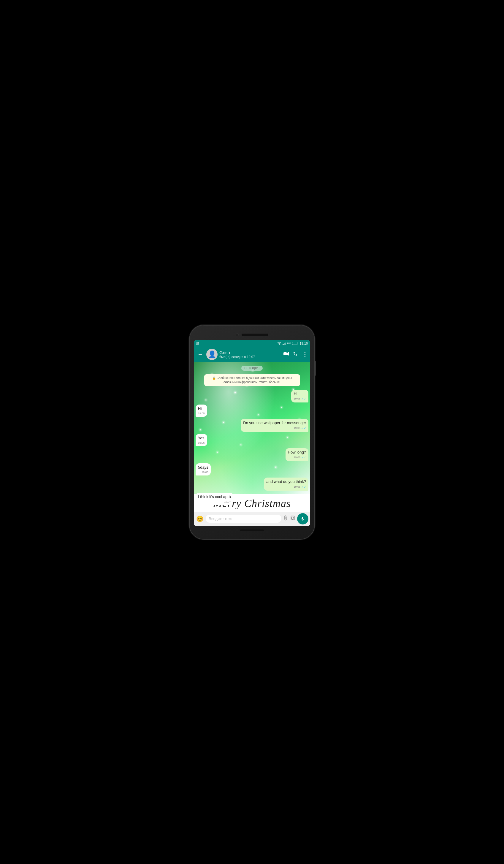  What do you see at coordinates (197, 343) in the screenshot?
I see `notification-icon: 🖼` at bounding box center [197, 343].